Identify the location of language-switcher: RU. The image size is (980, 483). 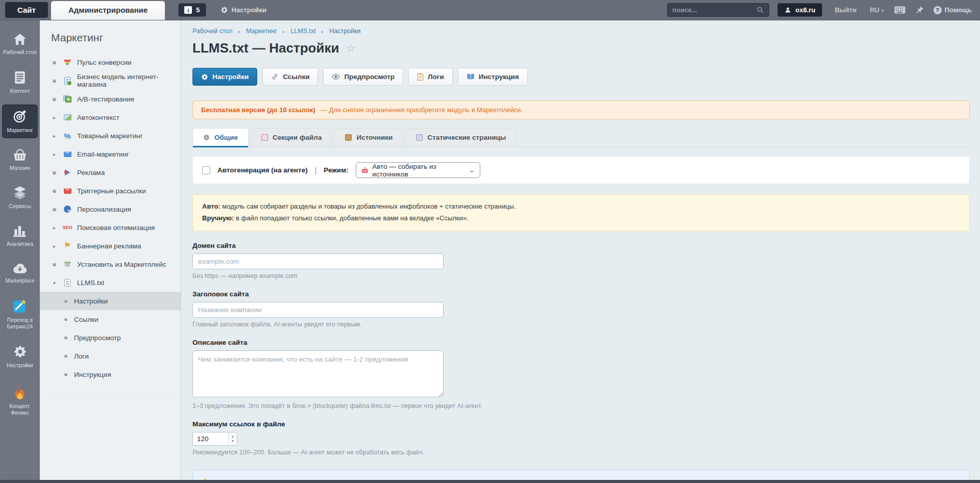
(877, 10).